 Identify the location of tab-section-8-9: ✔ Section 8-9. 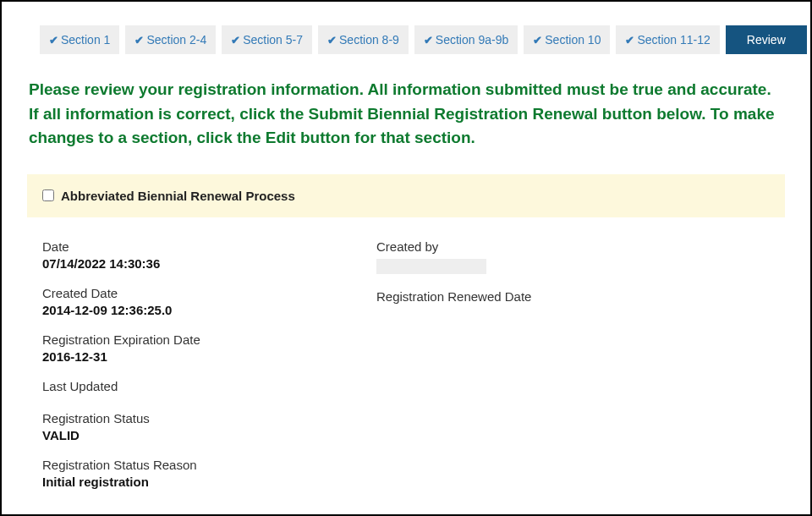
(364, 40).